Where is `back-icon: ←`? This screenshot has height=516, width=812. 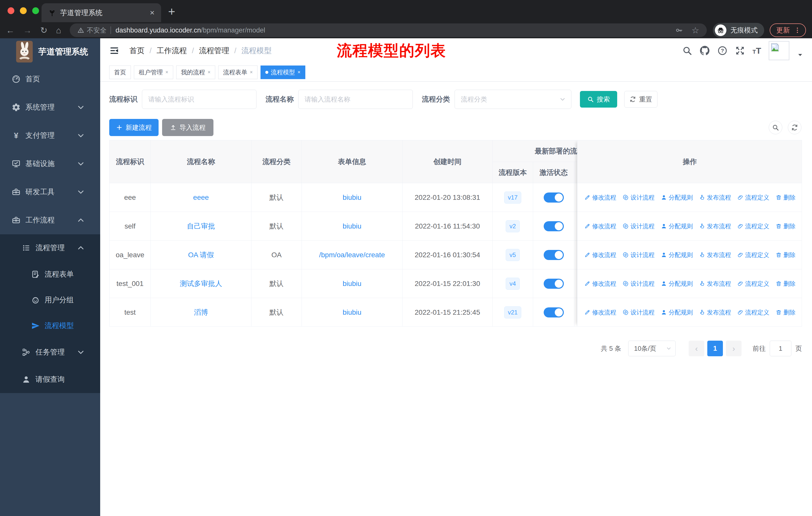 back-icon: ← is located at coordinates (10, 30).